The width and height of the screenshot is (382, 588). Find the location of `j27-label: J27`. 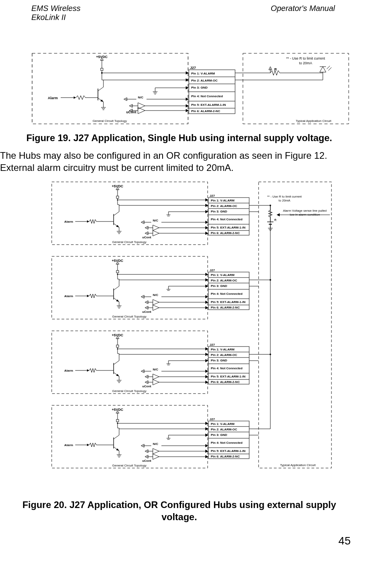

j27-label: J27 is located at coordinates (193, 68).